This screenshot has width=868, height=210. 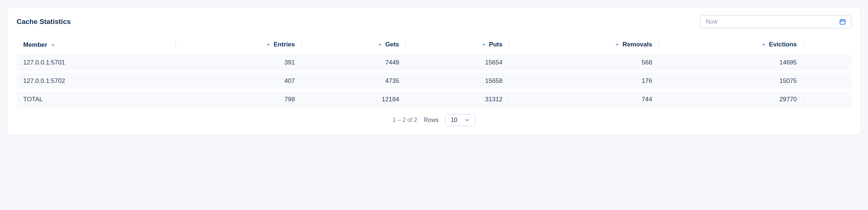 What do you see at coordinates (431, 120) in the screenshot?
I see `rows-label: Rows` at bounding box center [431, 120].